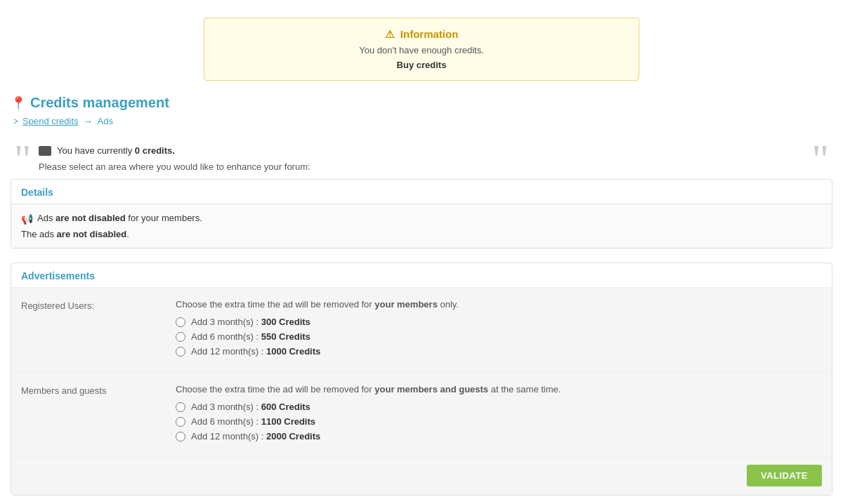 Image resolution: width=843 pixels, height=504 pixels. I want to click on credit-info-text: You have currently 0 credits., so click(116, 150).